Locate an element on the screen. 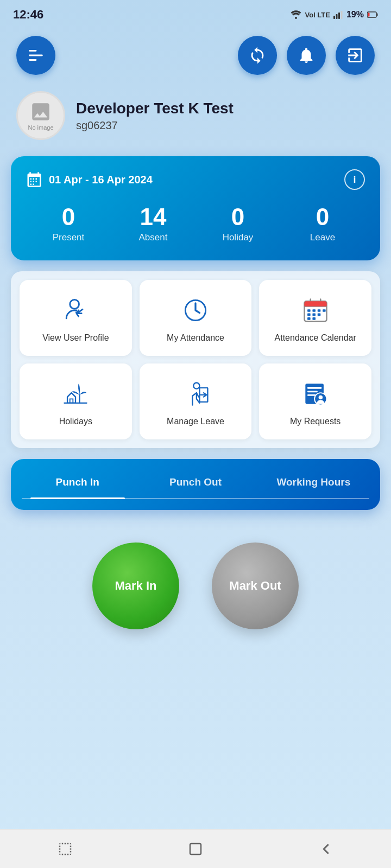  stat-holiday: 0 Holiday is located at coordinates (238, 224).